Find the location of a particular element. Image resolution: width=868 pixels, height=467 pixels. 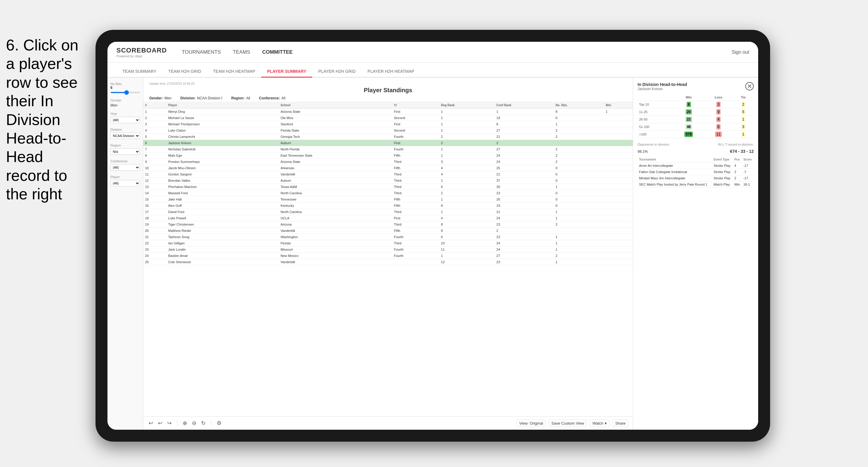

table-row: 9 Preston Summerhays Arizona State Third… is located at coordinates (388, 162).